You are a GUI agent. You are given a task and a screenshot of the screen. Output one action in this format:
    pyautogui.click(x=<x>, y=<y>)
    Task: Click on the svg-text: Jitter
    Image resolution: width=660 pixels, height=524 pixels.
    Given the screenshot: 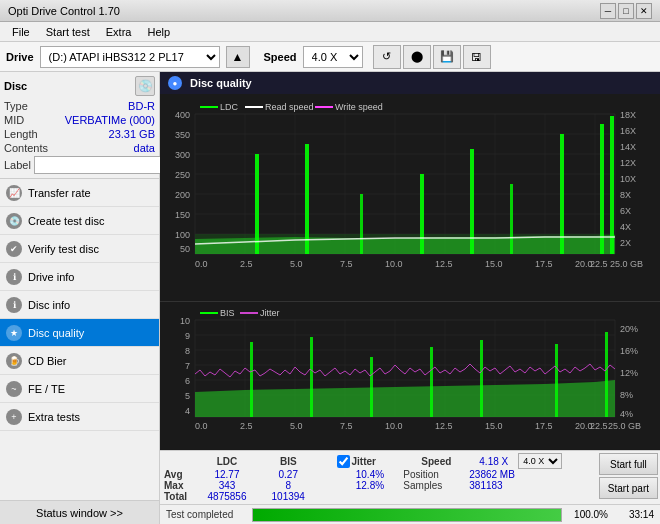 What is the action you would take?
    pyautogui.click(x=270, y=313)
    